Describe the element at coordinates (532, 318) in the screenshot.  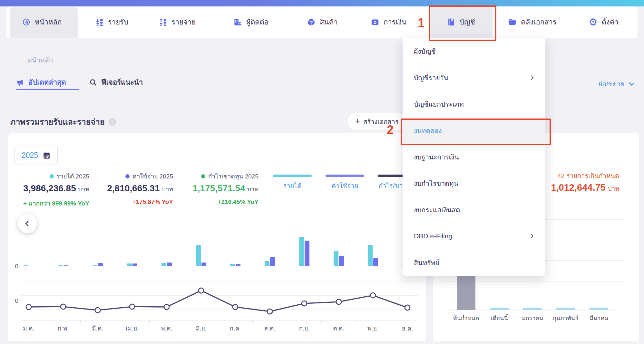
I see `overdue-category-label: มกราคม` at that location.